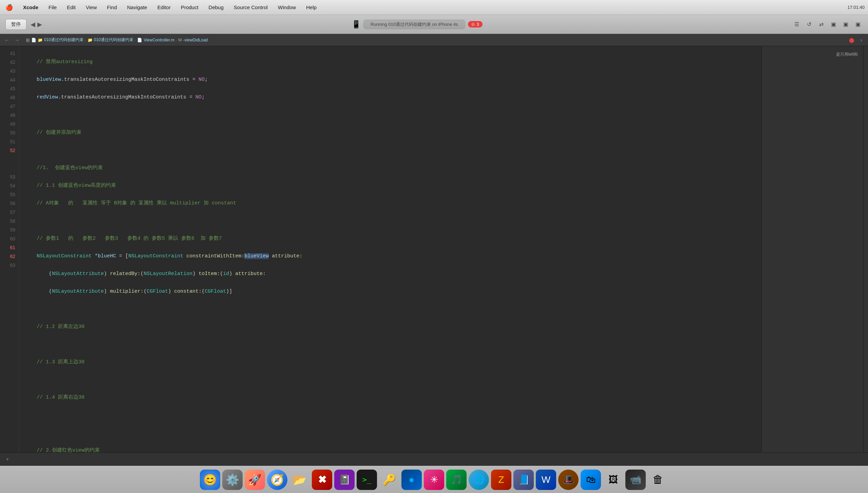  What do you see at coordinates (7, 89) in the screenshot?
I see `line-num-45: 45` at bounding box center [7, 89].